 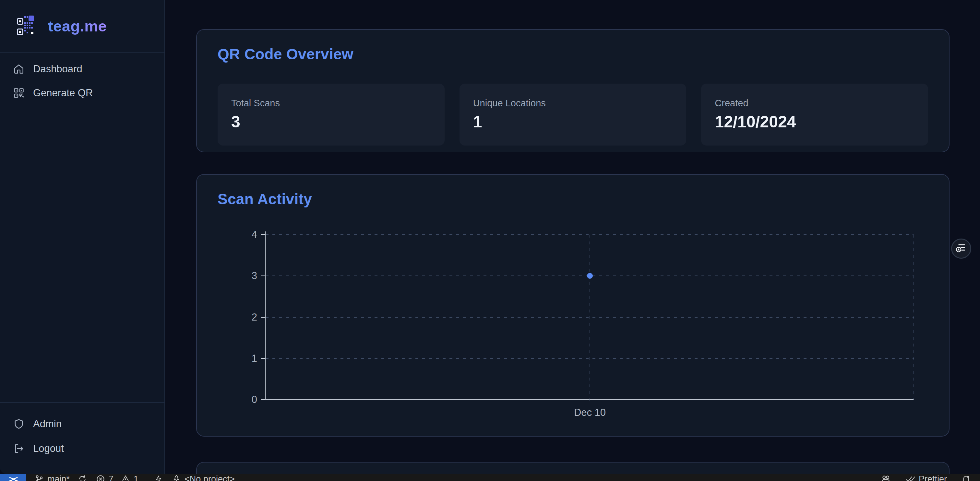 I want to click on lightning-status-button, so click(x=155, y=478).